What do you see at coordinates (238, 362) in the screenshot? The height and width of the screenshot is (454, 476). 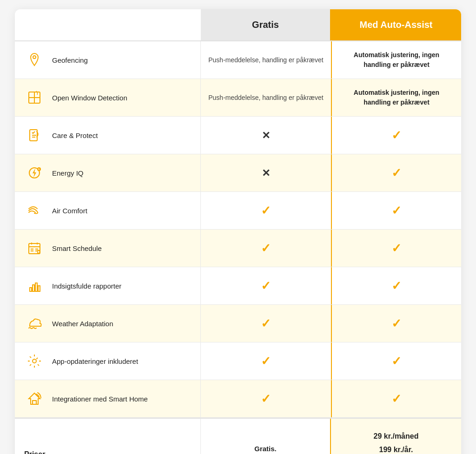 I see `feature-row-app-updates: App-opdateringer inkluderet✓✓` at bounding box center [238, 362].